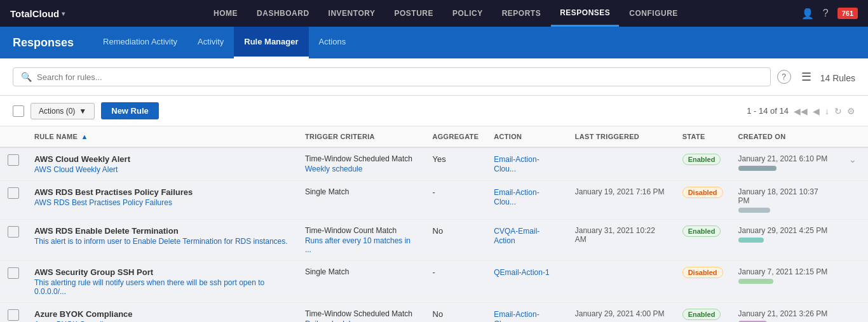 Image resolution: width=868 pixels, height=322 pixels. I want to click on rule-sub-text: AWS Cloud Weekly Alert, so click(162, 170).